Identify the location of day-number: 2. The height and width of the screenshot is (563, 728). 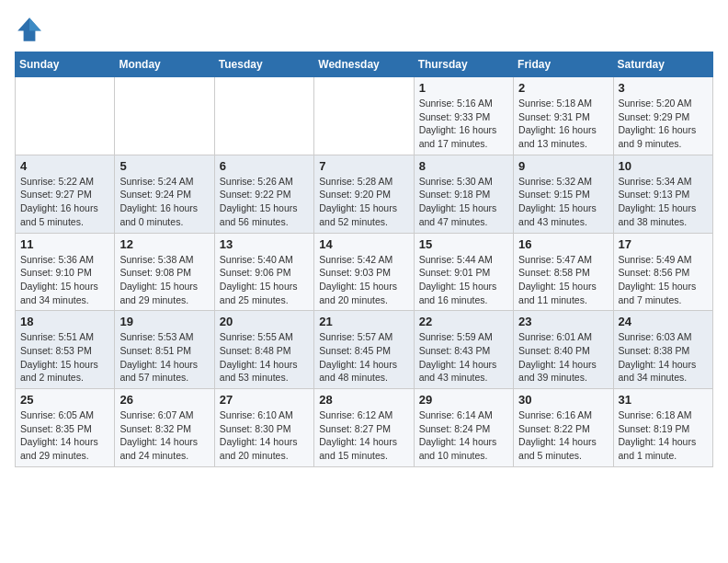
(563, 88).